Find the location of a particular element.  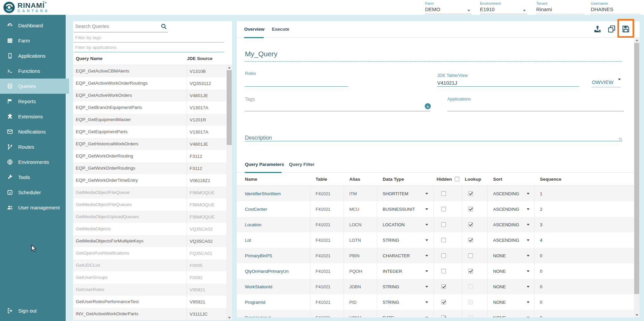

data-type-select: INTEGER is located at coordinates (406, 271).